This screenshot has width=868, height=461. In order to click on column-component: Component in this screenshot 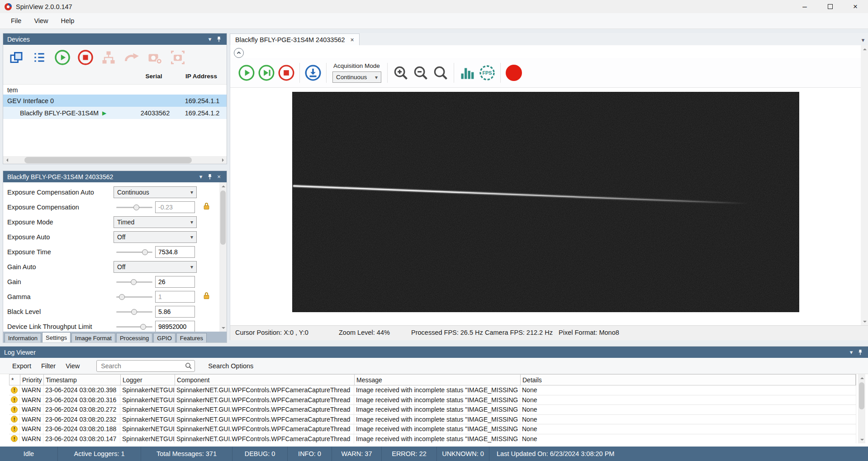, I will do `click(265, 380)`.